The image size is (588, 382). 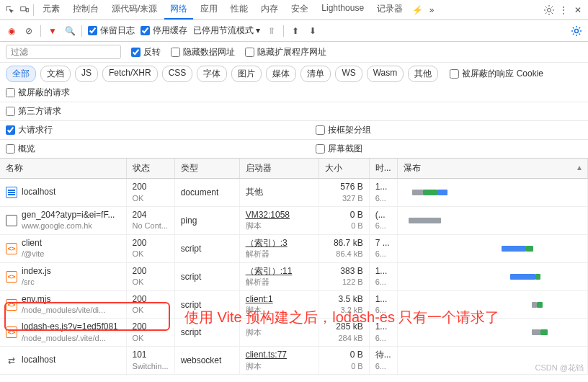 What do you see at coordinates (146, 52) in the screenshot?
I see `invert-checkbox: 反转` at bounding box center [146, 52].